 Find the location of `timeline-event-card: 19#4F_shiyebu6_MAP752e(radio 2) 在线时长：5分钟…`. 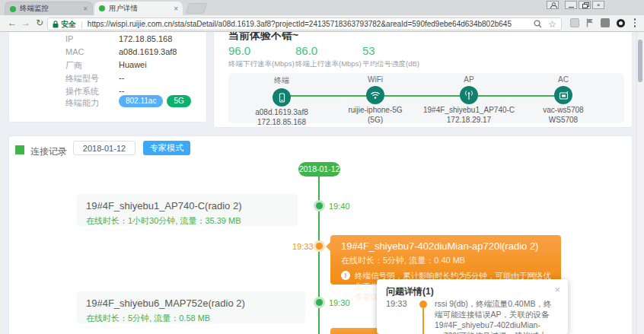

timeline-event-card: 19#4F_shiyebu6_MAP752e(radio 2) 在线时长：5分钟… is located at coordinates (191, 307).